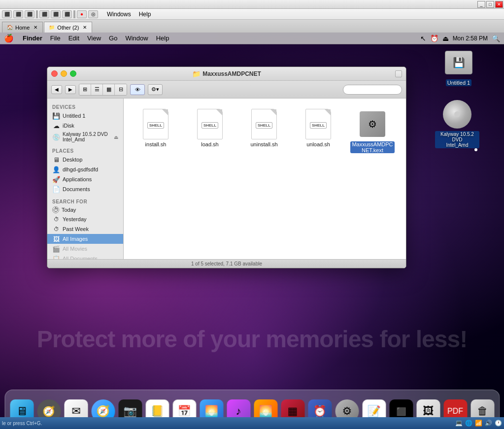  I want to click on sidebar-item-idisk: ☁ iDisk, so click(85, 126).